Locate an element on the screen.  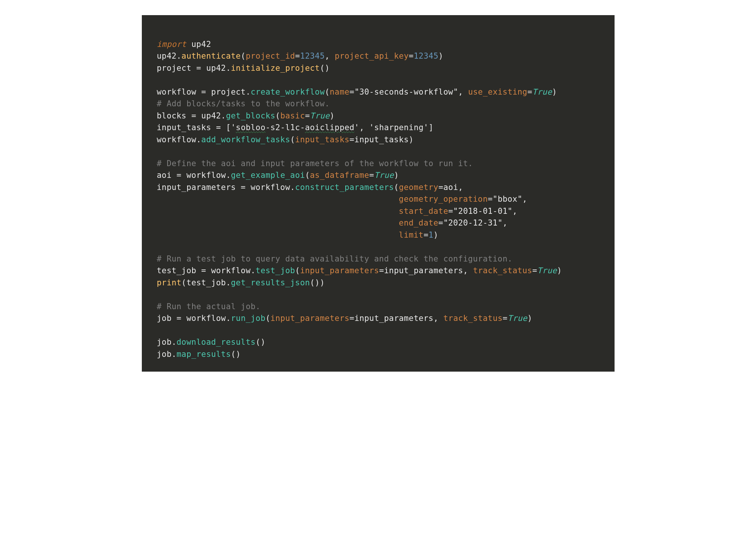
line-23: # Run the actual job. is located at coordinates (209, 307).